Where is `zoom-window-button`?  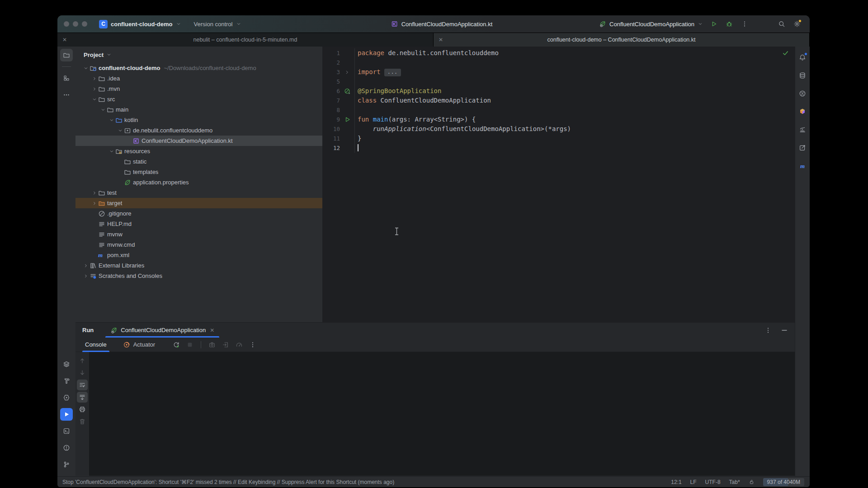
zoom-window-button is located at coordinates (85, 24).